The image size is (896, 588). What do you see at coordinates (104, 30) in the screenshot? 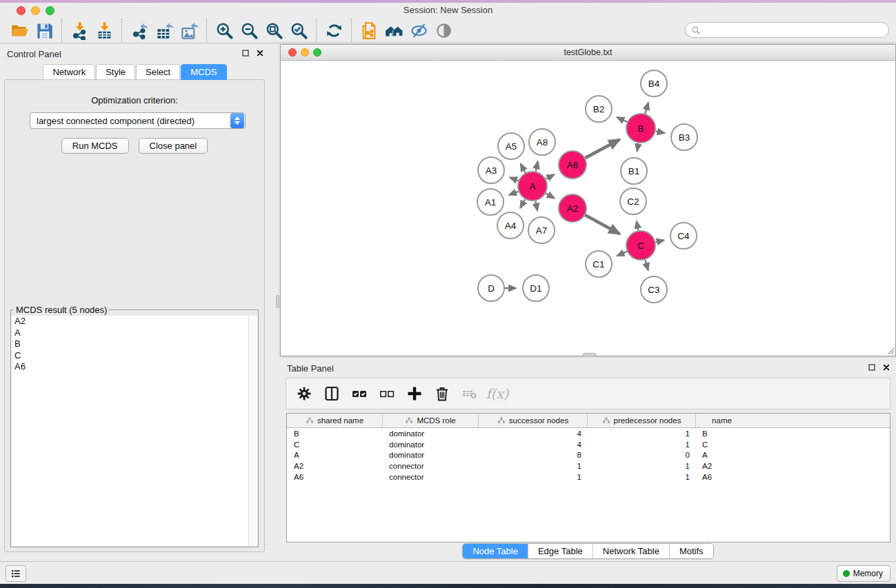
I see `import-table-button` at bounding box center [104, 30].